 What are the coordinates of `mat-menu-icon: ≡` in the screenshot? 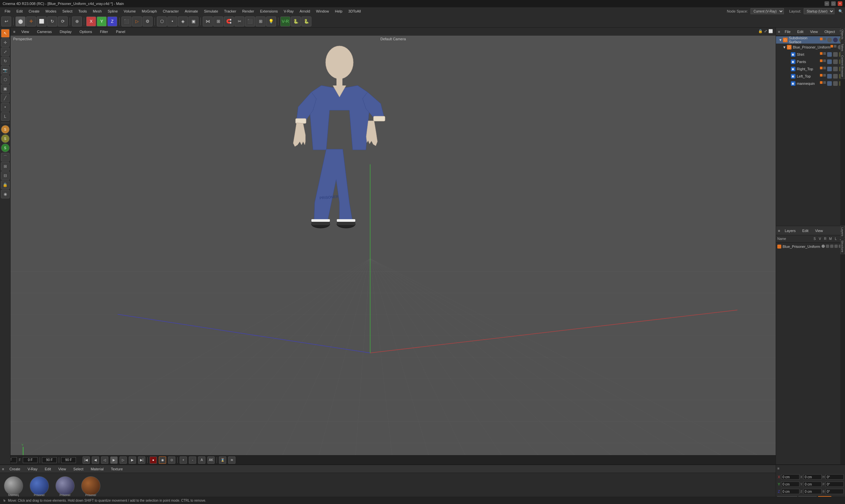 It's located at (3, 469).